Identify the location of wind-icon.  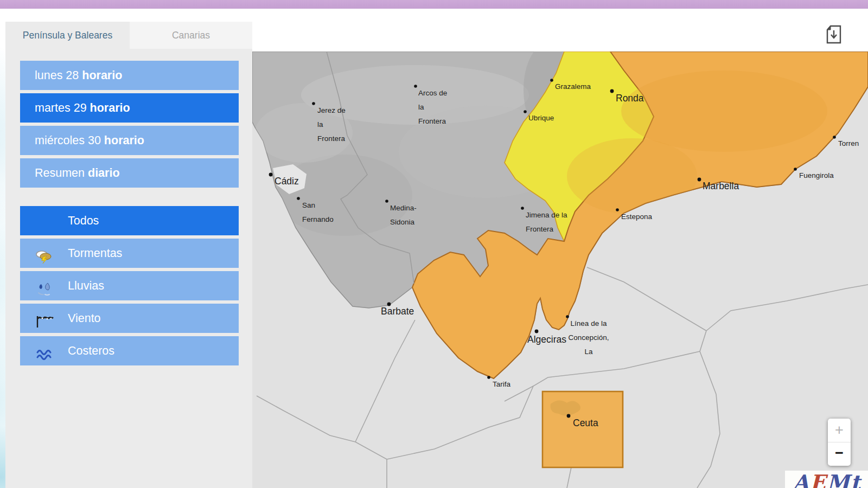
(45, 319).